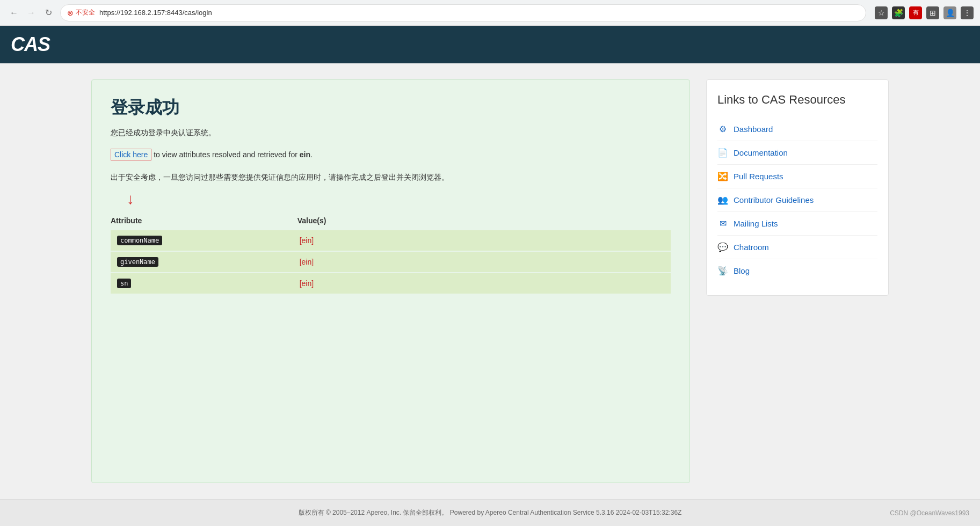  I want to click on url-text: https://192.168.2.157:8443/cas/login, so click(479, 13).